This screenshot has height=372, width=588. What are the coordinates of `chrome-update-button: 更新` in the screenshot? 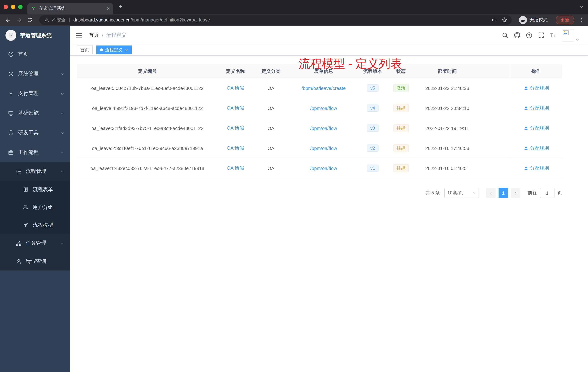 It's located at (565, 20).